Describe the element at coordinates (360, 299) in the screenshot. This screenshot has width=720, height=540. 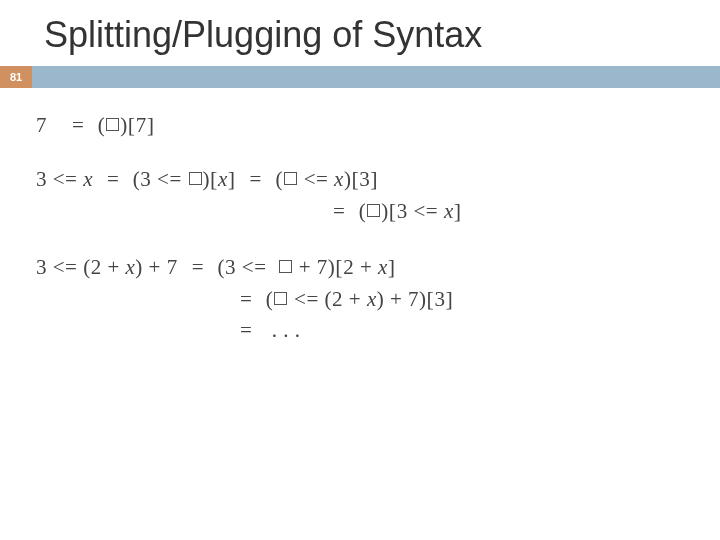
I see `rhs: ( <= (2 + x) + 7)[3]` at that location.